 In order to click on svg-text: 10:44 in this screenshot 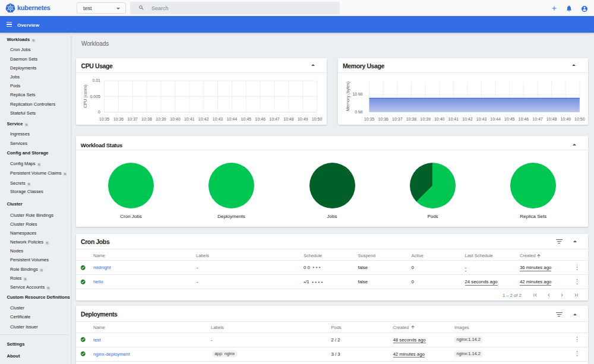, I will do `click(495, 119)`.